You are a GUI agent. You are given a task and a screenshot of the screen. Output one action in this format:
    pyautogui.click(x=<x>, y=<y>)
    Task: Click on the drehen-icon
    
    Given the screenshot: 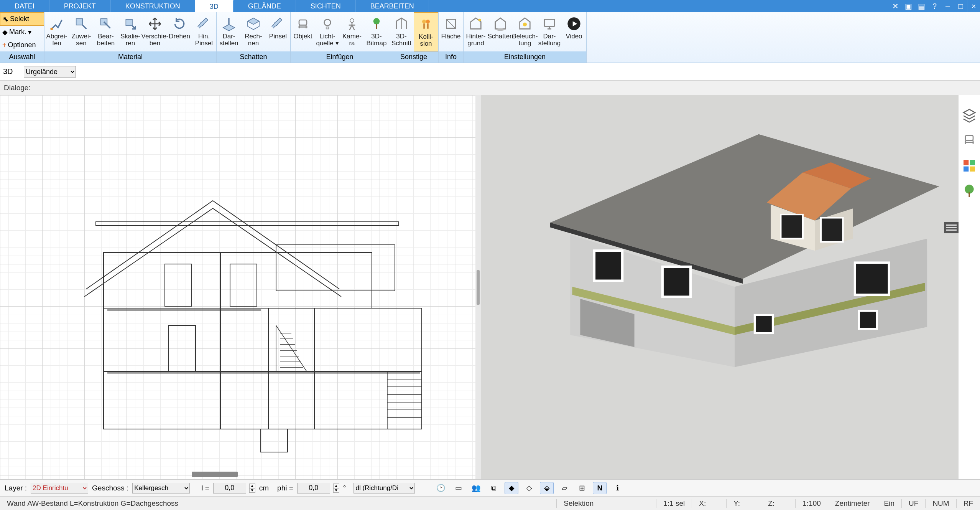 What is the action you would take?
    pyautogui.click(x=179, y=24)
    